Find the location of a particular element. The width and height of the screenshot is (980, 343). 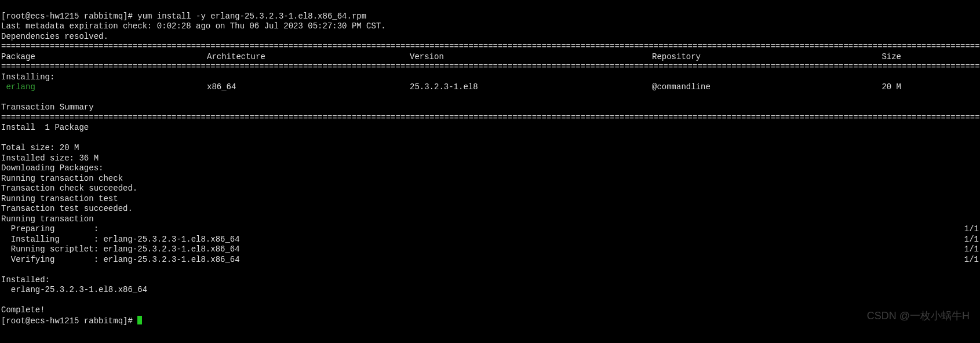

total-size: Total size: 20 M is located at coordinates (40, 148).